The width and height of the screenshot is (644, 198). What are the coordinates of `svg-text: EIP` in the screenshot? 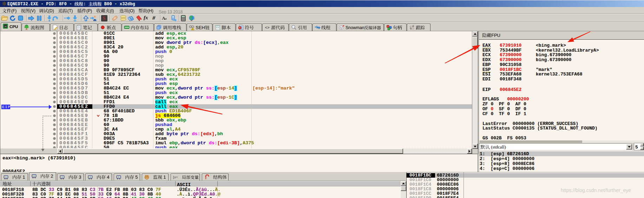 It's located at (6, 107).